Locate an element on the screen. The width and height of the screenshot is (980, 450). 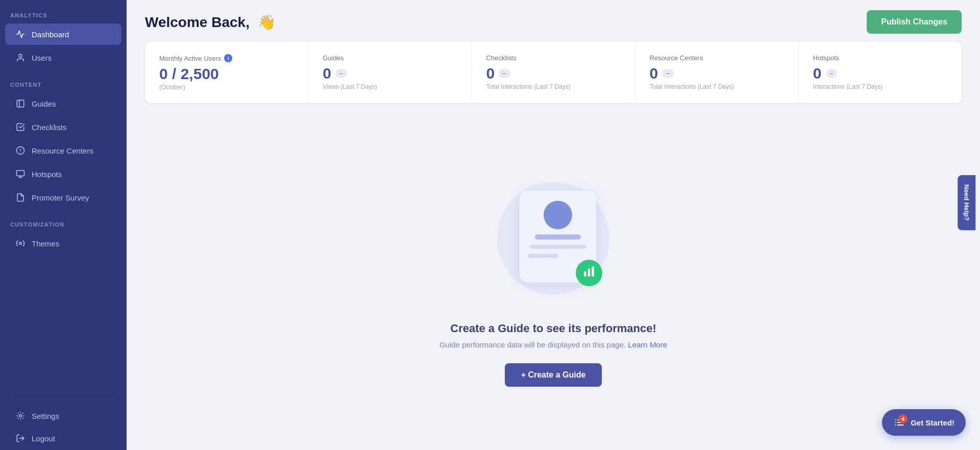
hotspots-stat-value: 0 – is located at coordinates (880, 73).